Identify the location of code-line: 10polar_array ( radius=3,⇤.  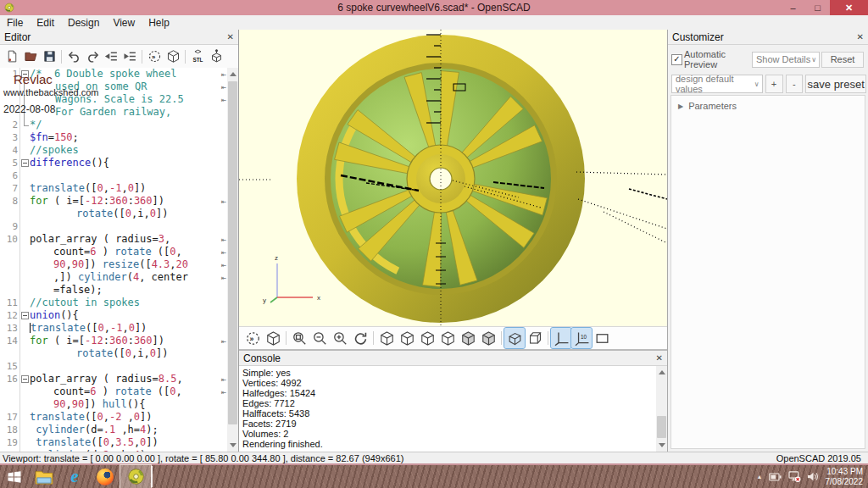
(114, 239).